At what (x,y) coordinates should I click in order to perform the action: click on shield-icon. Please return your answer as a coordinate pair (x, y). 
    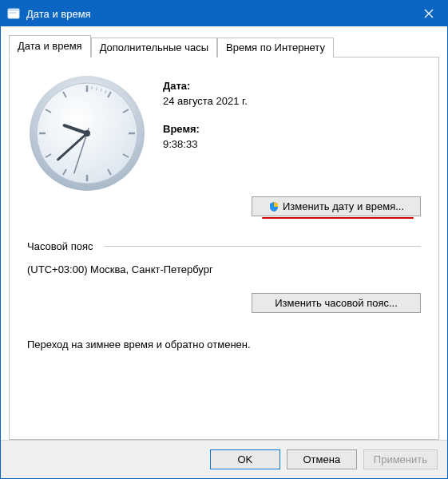
    Looking at the image, I should click on (274, 207).